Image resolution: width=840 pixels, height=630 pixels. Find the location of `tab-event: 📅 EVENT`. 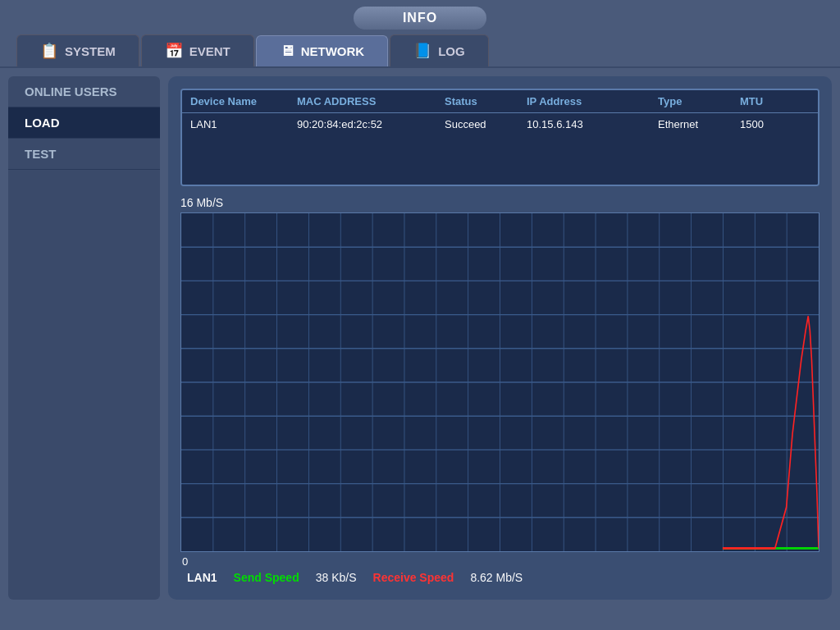

tab-event: 📅 EVENT is located at coordinates (198, 51).